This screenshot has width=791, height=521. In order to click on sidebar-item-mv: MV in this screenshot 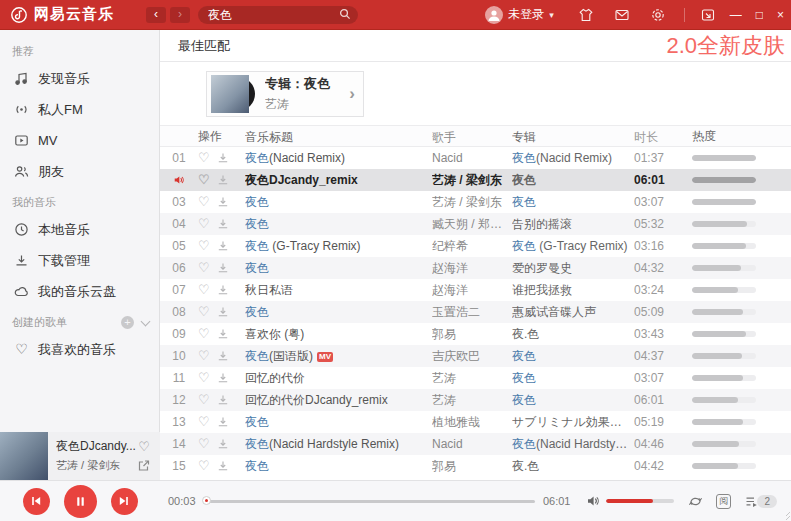, I will do `click(80, 140)`.